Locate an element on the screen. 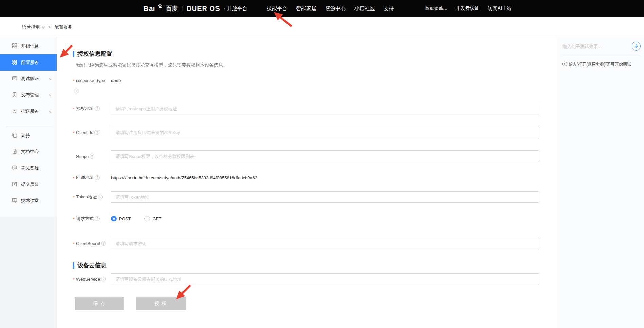  baidu-paw-icon is located at coordinates (160, 7).